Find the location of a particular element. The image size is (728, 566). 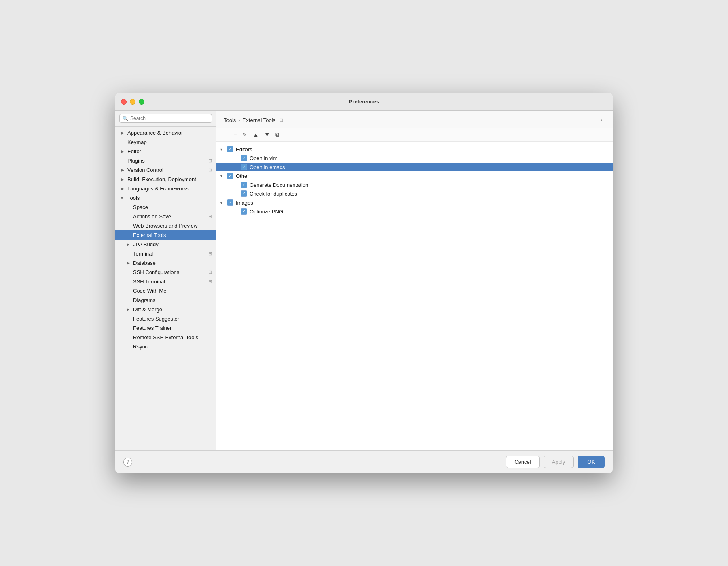

tree-item-label: Open in emacs is located at coordinates (267, 167).